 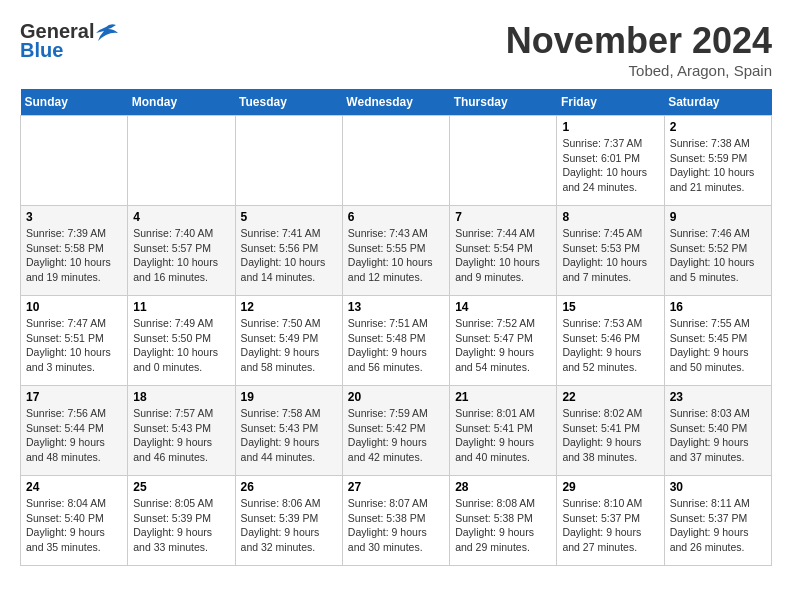 What do you see at coordinates (74, 487) in the screenshot?
I see `day-number: 24` at bounding box center [74, 487].